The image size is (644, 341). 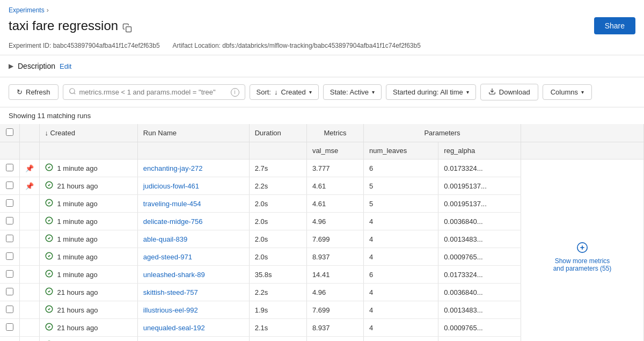 I want to click on sort-button: Sort: ↓ Created ▾, so click(x=284, y=92).